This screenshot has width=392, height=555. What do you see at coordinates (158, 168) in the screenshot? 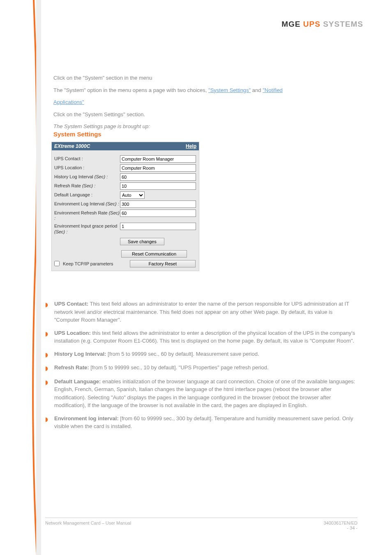
I see `ups-location-input` at bounding box center [158, 168].